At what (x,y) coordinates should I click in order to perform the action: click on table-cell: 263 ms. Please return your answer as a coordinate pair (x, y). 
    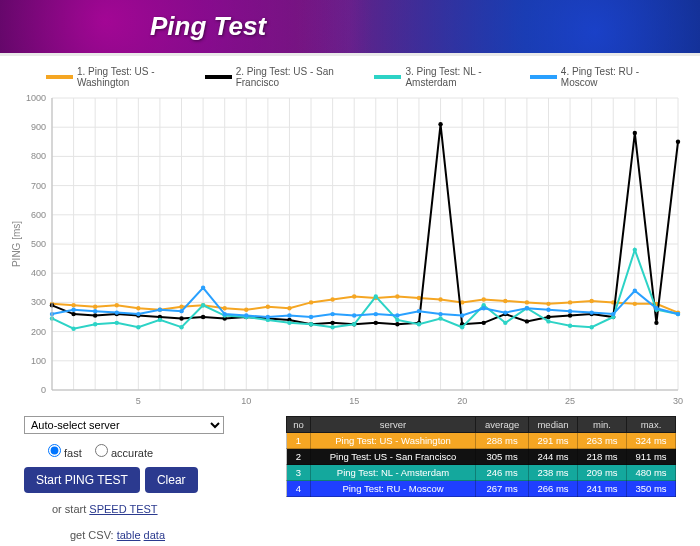
    Looking at the image, I should click on (602, 441).